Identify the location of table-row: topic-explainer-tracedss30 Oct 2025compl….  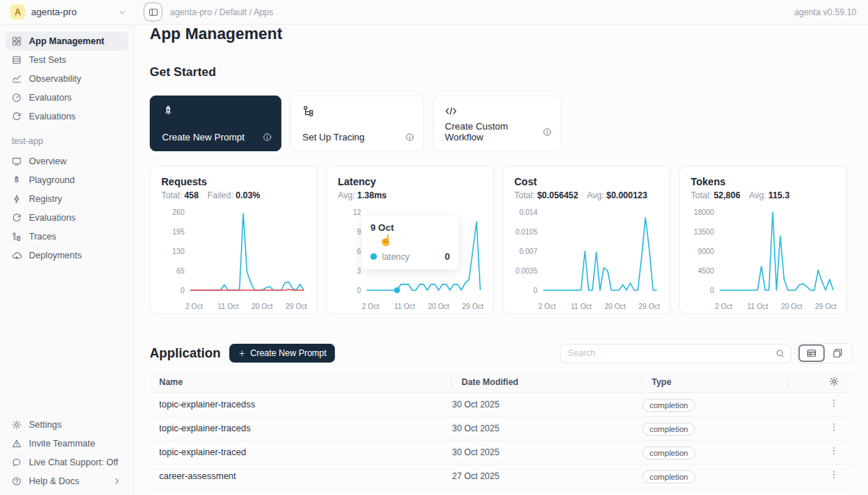
(501, 405).